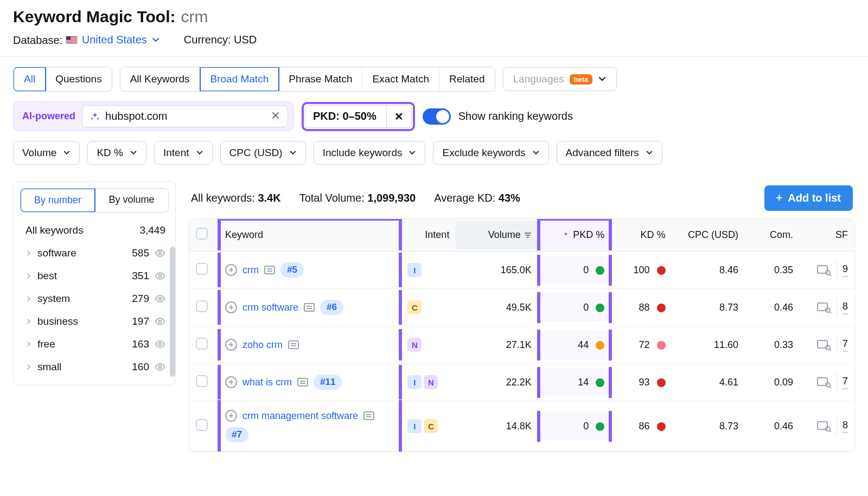 The width and height of the screenshot is (868, 496). I want to click on col-com: Com., so click(773, 235).